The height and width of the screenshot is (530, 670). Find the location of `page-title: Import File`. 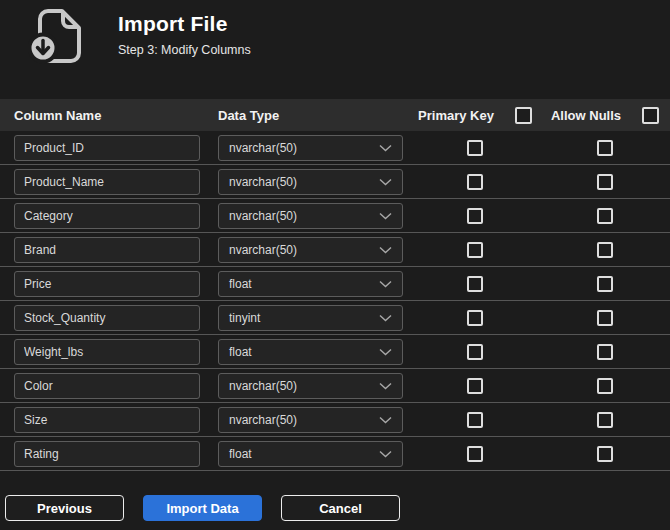

page-title: Import File is located at coordinates (184, 24).